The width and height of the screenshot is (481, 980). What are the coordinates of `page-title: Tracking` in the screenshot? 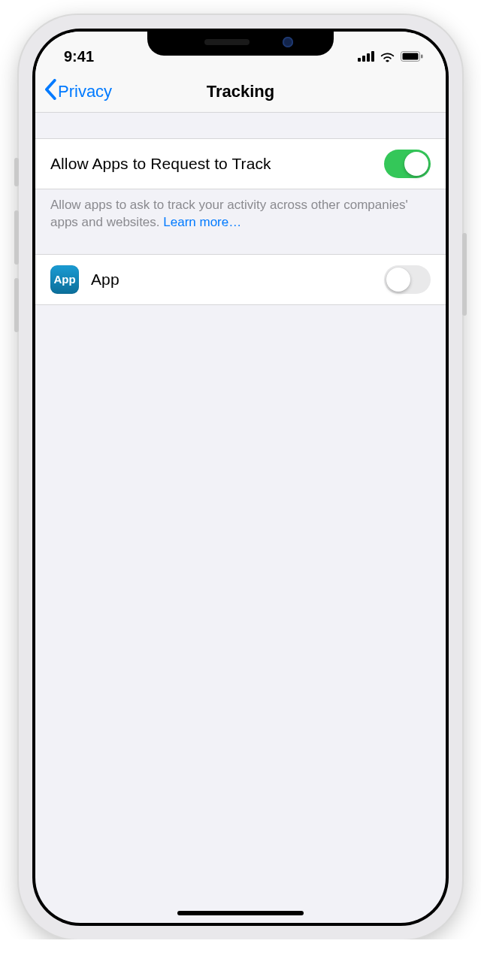 It's located at (240, 92).